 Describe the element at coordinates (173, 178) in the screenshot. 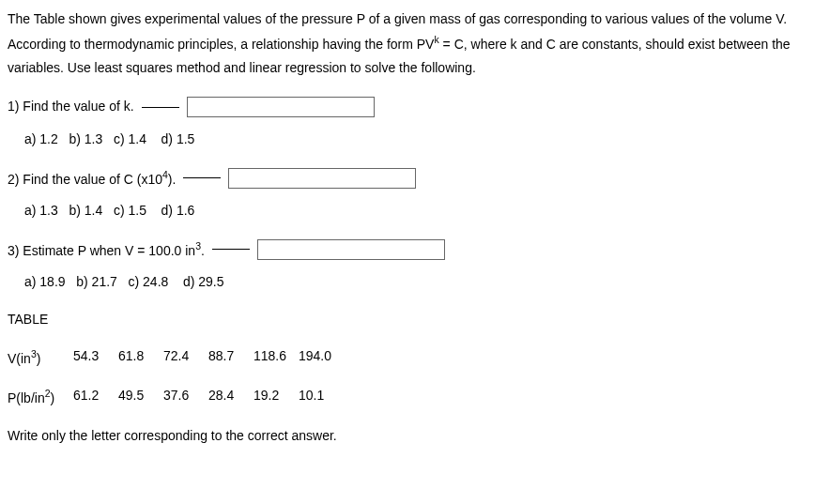

I see `q2-post: ).` at that location.